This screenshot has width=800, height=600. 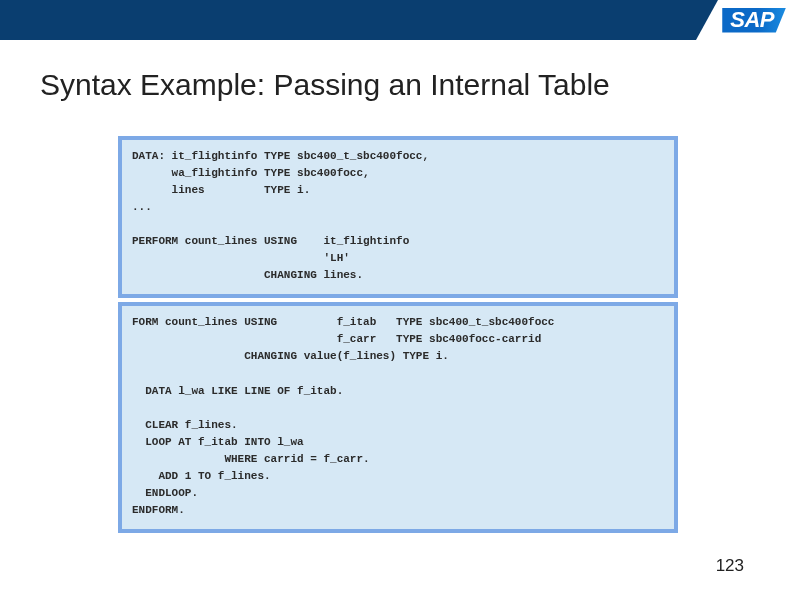 What do you see at coordinates (730, 566) in the screenshot?
I see `page-number: 123` at bounding box center [730, 566].